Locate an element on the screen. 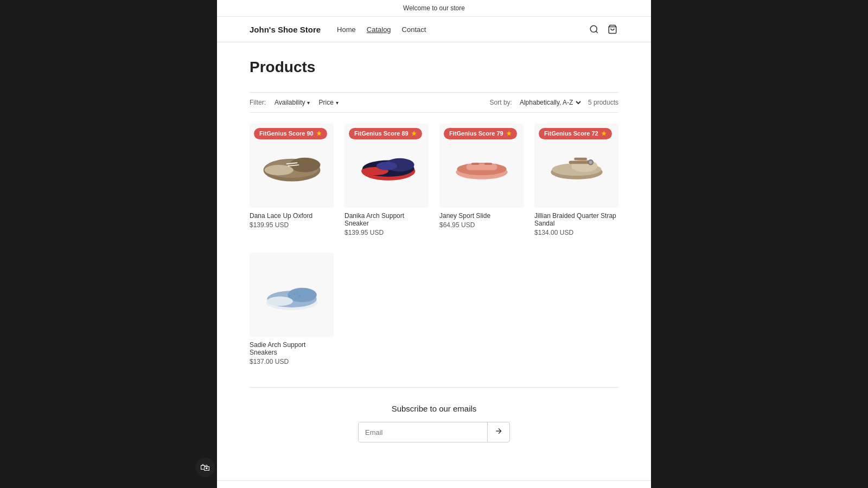 The width and height of the screenshot is (868, 488). product-name-4: Jillian Braided Quarter Strap Sandal is located at coordinates (576, 220).